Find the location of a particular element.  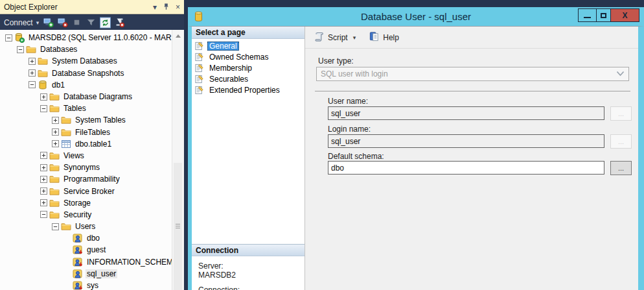

tree-item-label: db1 is located at coordinates (58, 85).